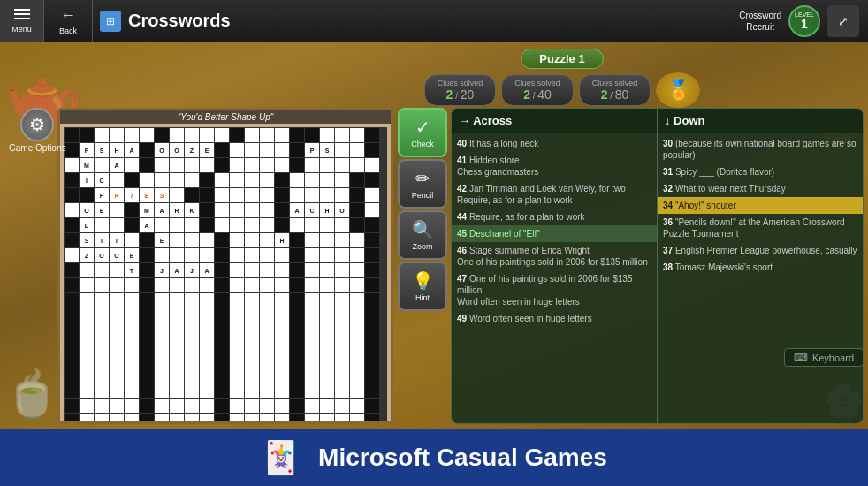 This screenshot has height=486, width=868. Describe the element at coordinates (554, 143) in the screenshot. I see `list-item: 40 It has a long neck` at that location.